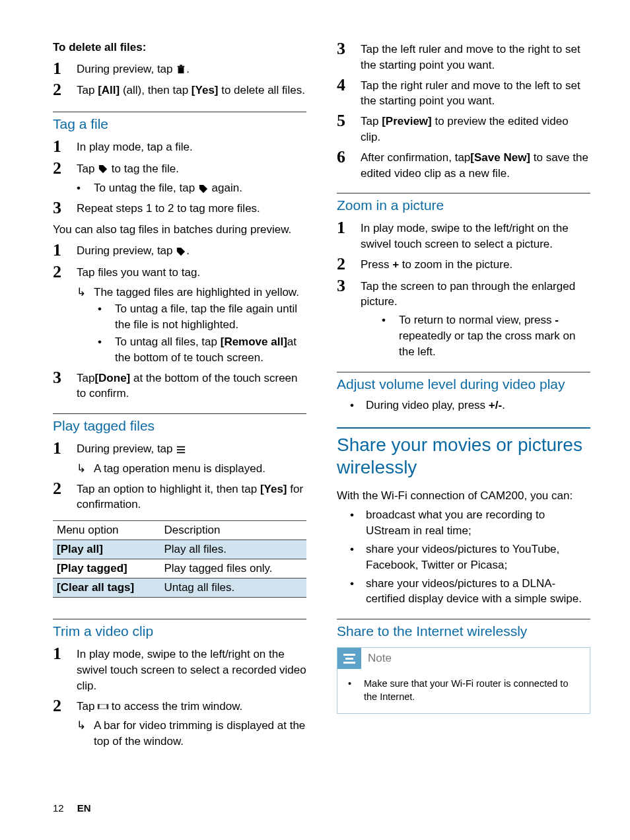 This screenshot has width=630, height=840. Describe the element at coordinates (180, 147) in the screenshot. I see `tag-step-1: 1In play mode, tap a file.` at that location.